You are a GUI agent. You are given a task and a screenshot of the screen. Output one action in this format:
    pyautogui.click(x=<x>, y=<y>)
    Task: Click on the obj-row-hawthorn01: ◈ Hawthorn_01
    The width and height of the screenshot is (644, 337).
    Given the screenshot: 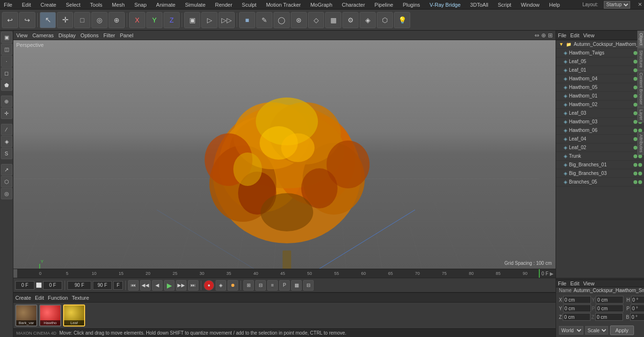 What is the action you would take?
    pyautogui.click(x=600, y=96)
    